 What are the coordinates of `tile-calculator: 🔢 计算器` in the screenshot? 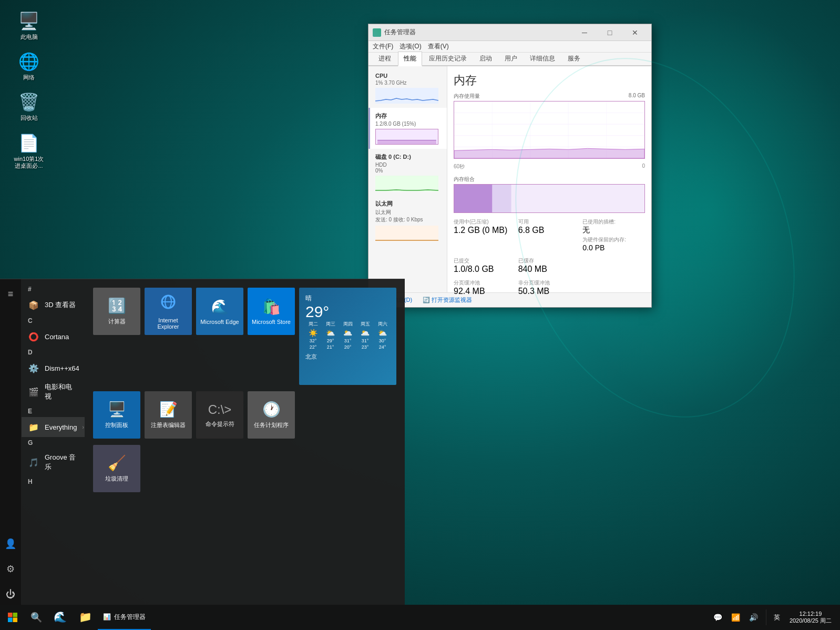 It's located at (117, 311).